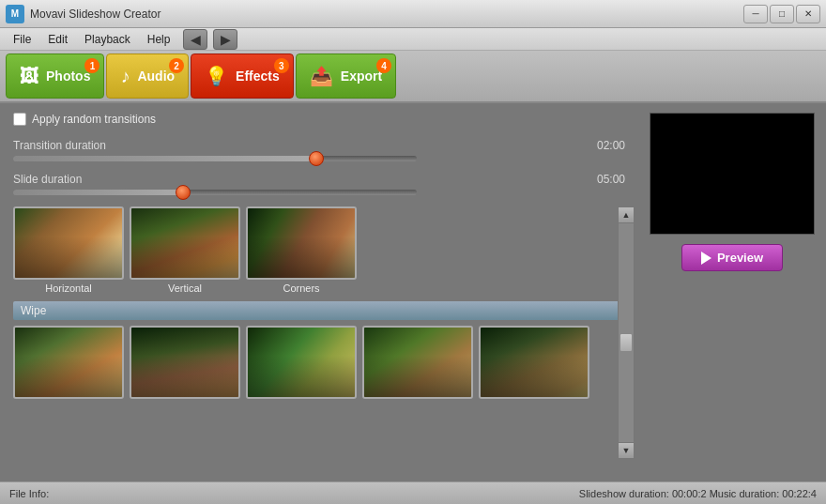 The width and height of the screenshot is (826, 504). Describe the element at coordinates (300, 288) in the screenshot. I see `thumbnail-corners-label: Corners` at that location.